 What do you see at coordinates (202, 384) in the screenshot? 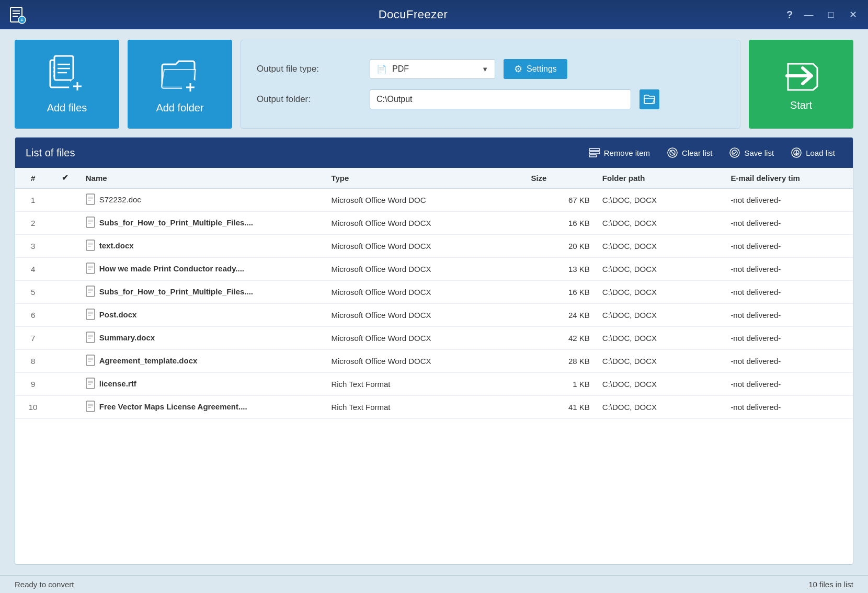
I see `row-name: license.rtf` at bounding box center [202, 384].